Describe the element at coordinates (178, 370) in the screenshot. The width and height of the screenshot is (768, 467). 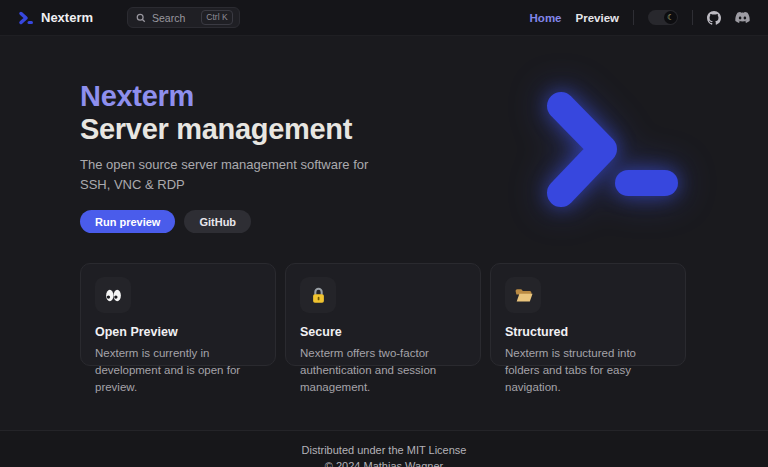
I see `card-description: Nexterm is currently in development and …` at that location.